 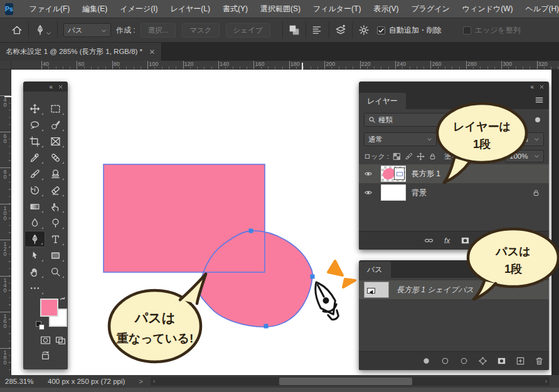 What do you see at coordinates (350, 381) in the screenshot?
I see `horizontal-scrollbar: ‹ ›` at bounding box center [350, 381].